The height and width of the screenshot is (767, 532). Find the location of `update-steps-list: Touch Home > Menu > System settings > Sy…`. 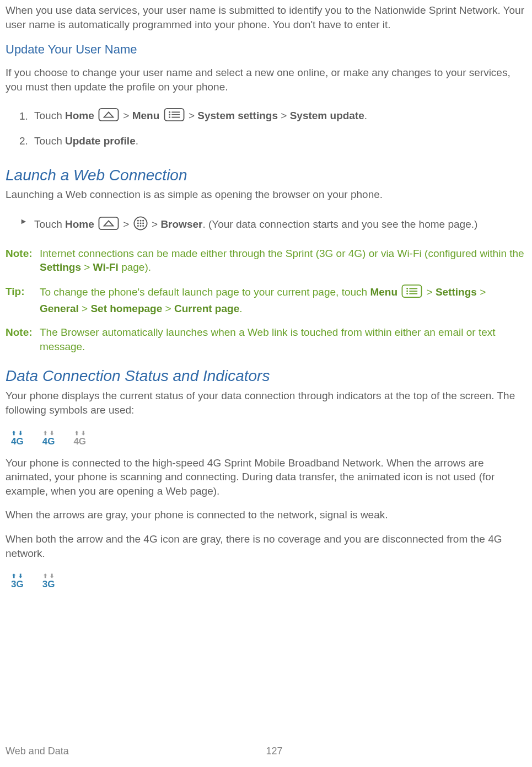

update-steps-list: Touch Home > Menu > System settings > Sy… is located at coordinates (266, 128).